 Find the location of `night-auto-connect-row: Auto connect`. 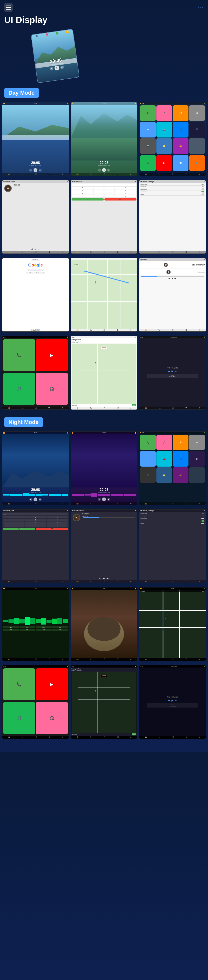

night-auto-connect-row: Auto connect is located at coordinates (172, 521).